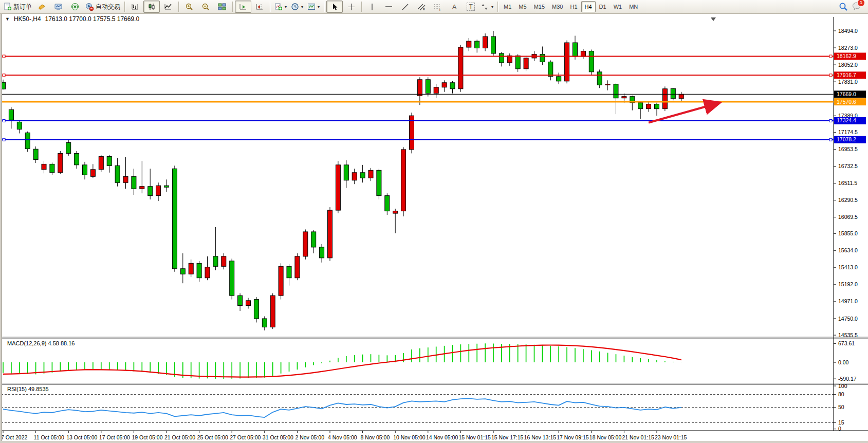  Describe the element at coordinates (213, 437) in the screenshot. I see `svg-text: 25 Oct 05:00` at that location.